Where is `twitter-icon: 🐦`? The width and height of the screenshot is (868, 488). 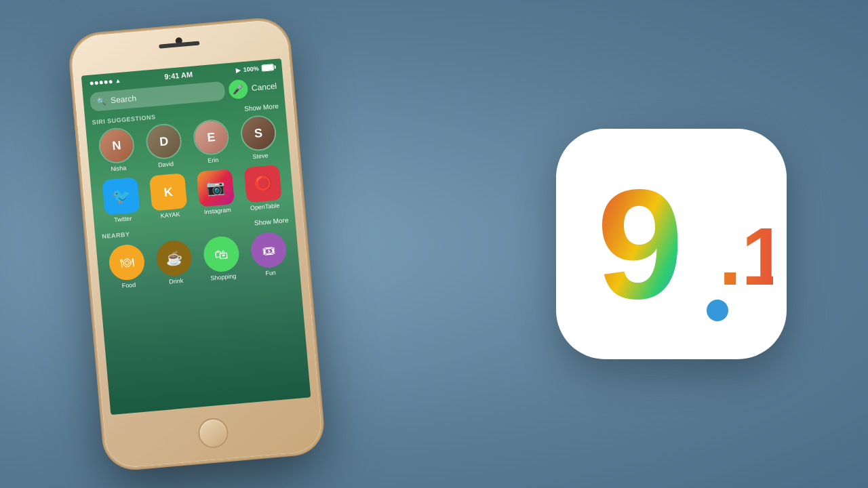 twitter-icon: 🐦 is located at coordinates (121, 196).